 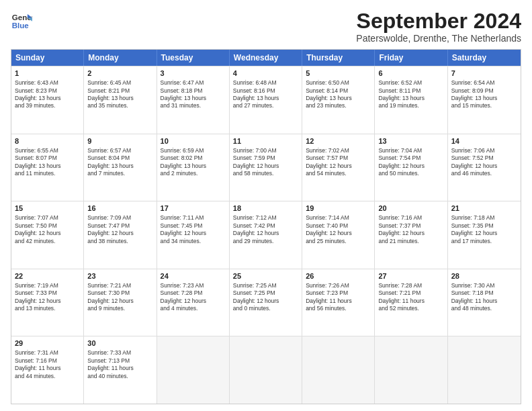 I want to click on day-cell-7: 7Sunrise: 6:54 AMSunset: 8:09 PMDaylight…, so click(x=484, y=100).